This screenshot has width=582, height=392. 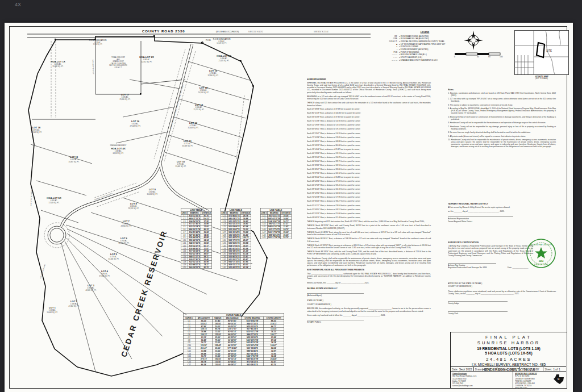 I want to click on table-row: L7S14°51'43"E39.08', so click(x=196, y=232).